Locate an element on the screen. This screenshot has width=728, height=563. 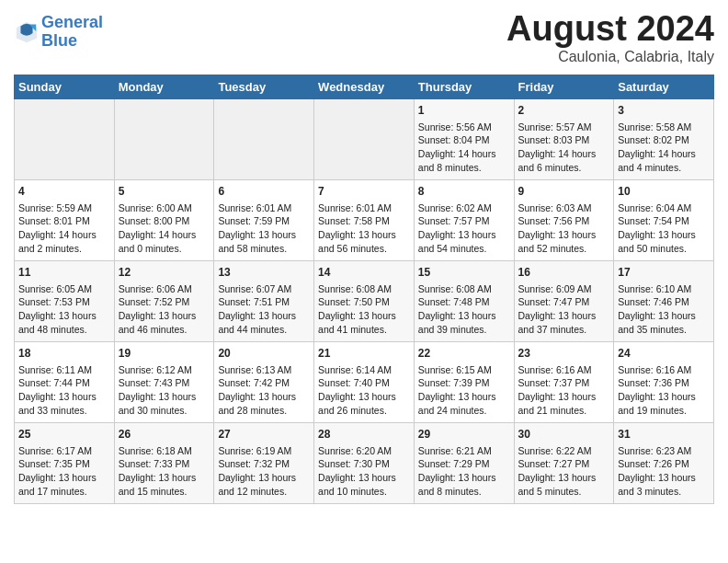
day-number: 20 is located at coordinates (264, 353).